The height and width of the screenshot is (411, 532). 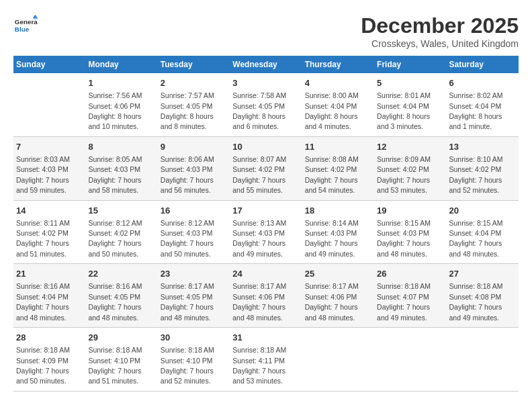 I want to click on day-info: Sunrise: 8:15 AM Sunset: 4:03 PM Dayligh…, so click(x=404, y=238).